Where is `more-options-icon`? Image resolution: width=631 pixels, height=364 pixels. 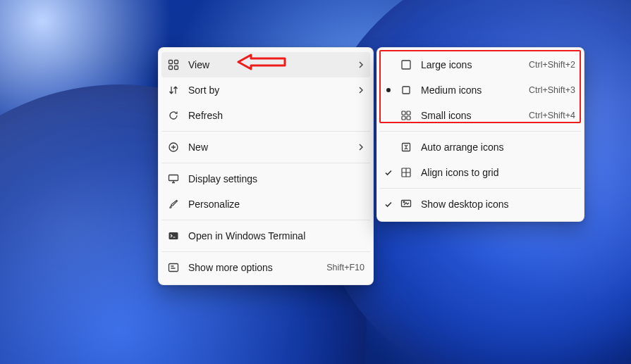
more-options-icon is located at coordinates (173, 268).